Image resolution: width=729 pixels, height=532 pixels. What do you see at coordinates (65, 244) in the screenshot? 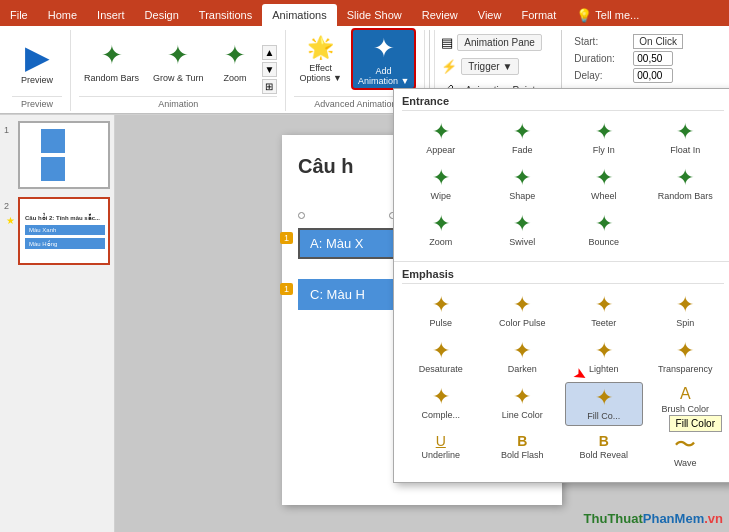
I see `slide-2-answer2-preview: Màu Hồng` at bounding box center [65, 244].